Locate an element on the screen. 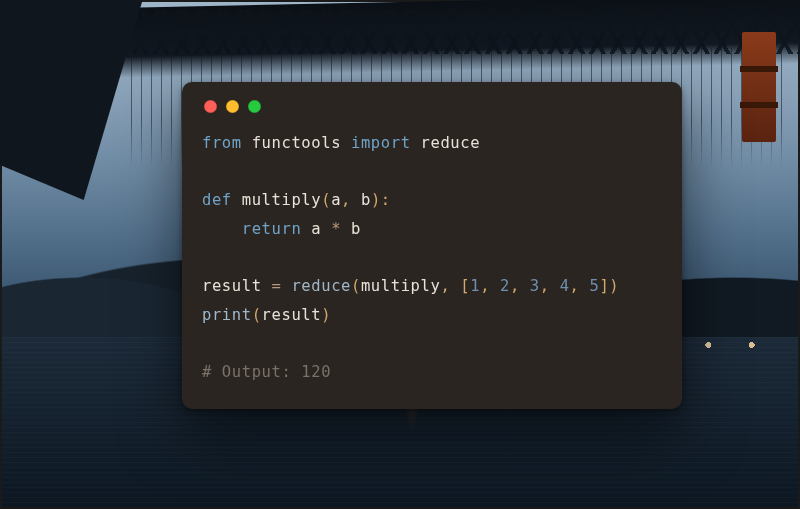 The width and height of the screenshot is (800, 509). op-multiply: * is located at coordinates (336, 229).